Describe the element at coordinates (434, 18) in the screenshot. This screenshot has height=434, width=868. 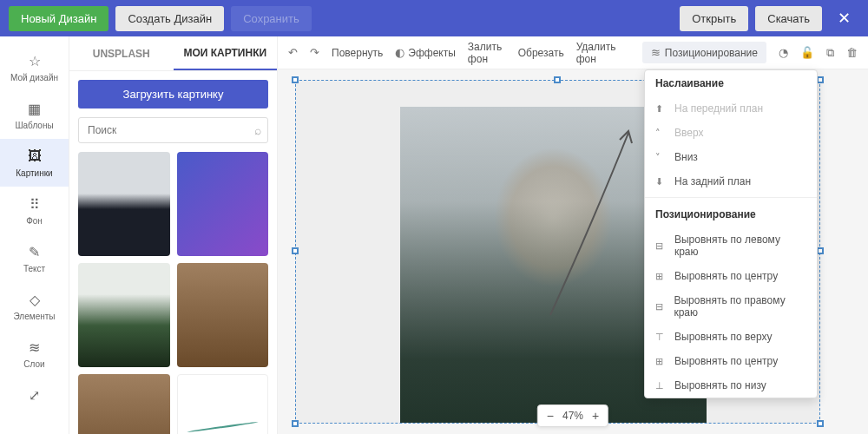
I see `topbar: Новый Дизайн Создать Дизайн Сохранить От…` at that location.